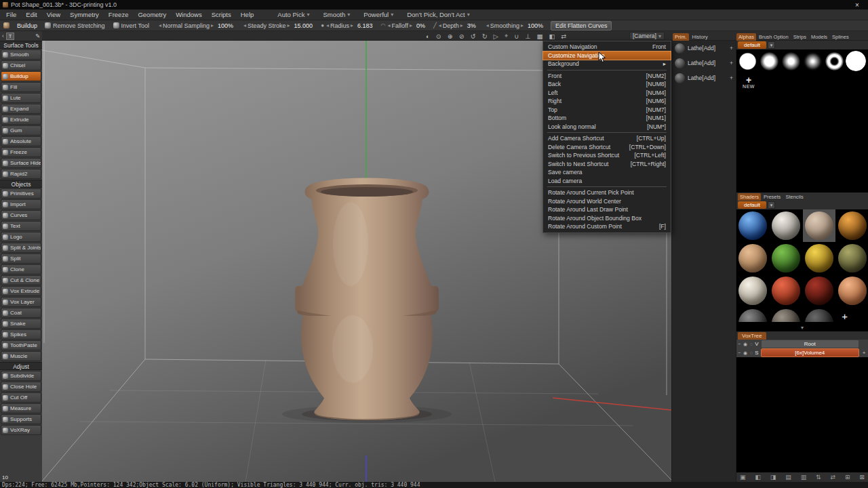  Describe the element at coordinates (752, 336) in the screenshot. I see `voxtree-tab: VoxTree` at that location.